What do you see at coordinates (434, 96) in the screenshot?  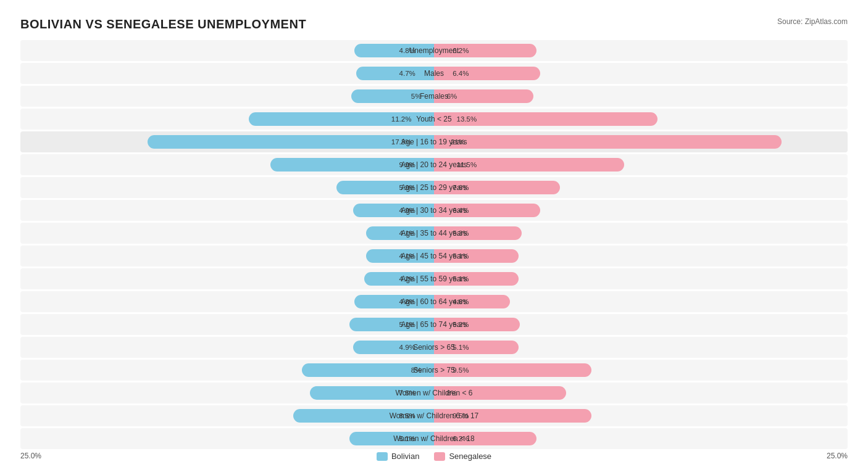 I see `bars-area: 5%6%Females` at bounding box center [434, 96].